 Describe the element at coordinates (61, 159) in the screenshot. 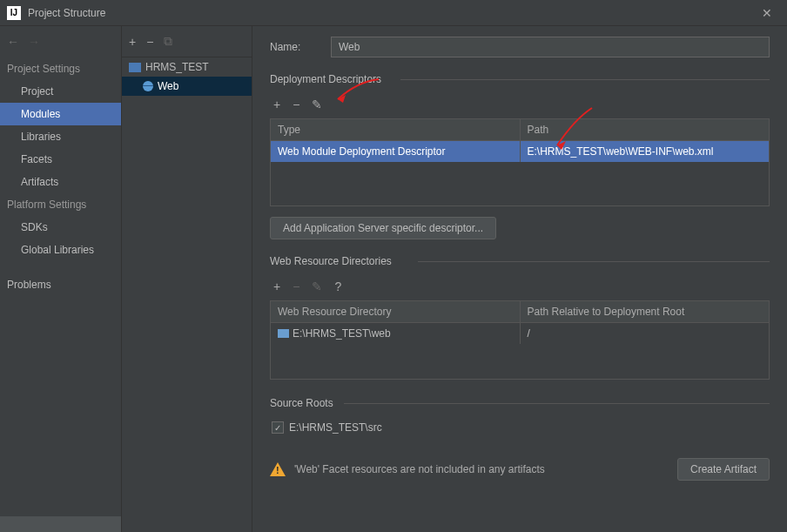

I see `sidebar-item-facets: Facets` at that location.